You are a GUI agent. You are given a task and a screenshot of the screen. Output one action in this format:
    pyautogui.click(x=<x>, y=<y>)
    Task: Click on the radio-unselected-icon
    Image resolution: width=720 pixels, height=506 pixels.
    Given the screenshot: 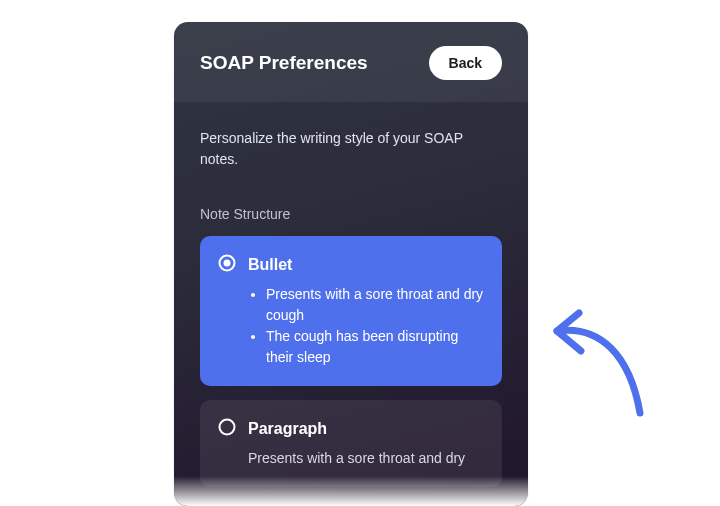 What is the action you would take?
    pyautogui.click(x=227, y=429)
    